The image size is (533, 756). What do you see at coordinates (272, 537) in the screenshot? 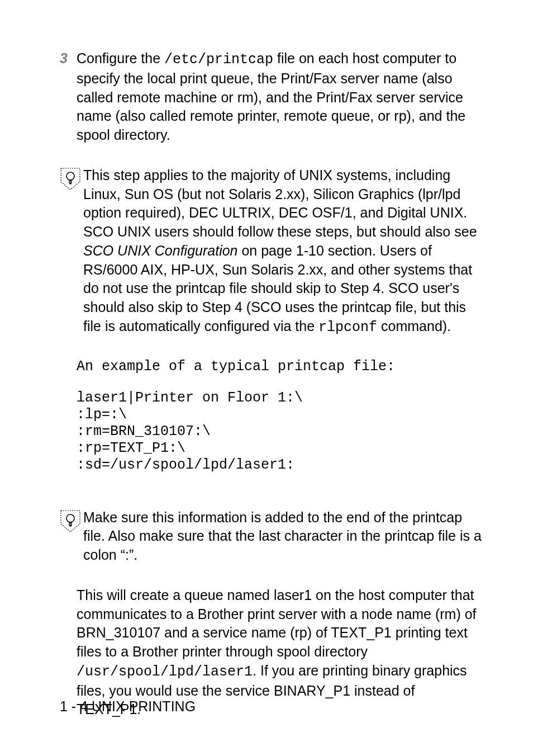
I see `note-2: Make sure this information is added to t…` at bounding box center [272, 537].